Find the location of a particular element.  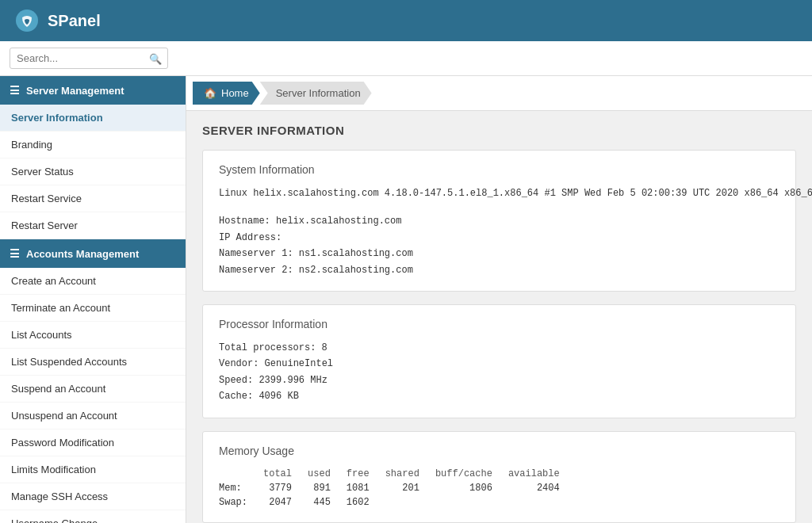

memory-table: total used free shared buff/cache availa… is located at coordinates (397, 488).